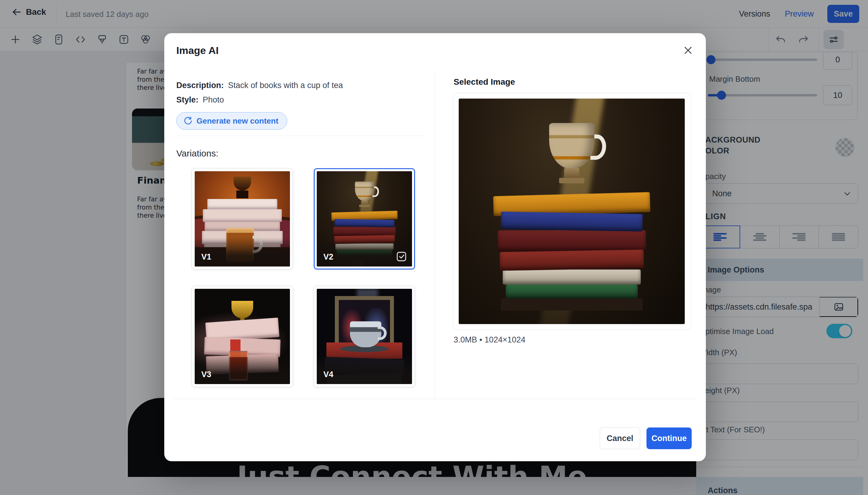 The image size is (868, 495). I want to click on variation-image-v1: V1, so click(242, 219).